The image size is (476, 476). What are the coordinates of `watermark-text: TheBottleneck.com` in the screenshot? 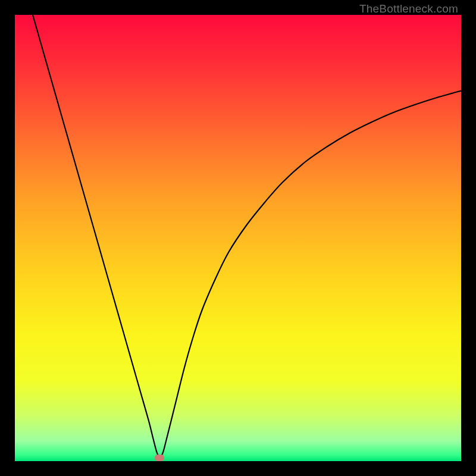 It's located at (409, 9).